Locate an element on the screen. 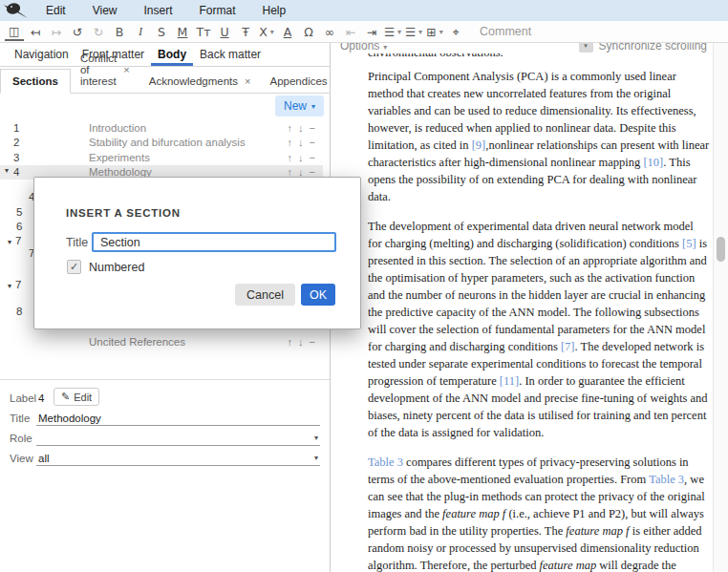 The height and width of the screenshot is (572, 728). role-select: ▾ is located at coordinates (178, 437).